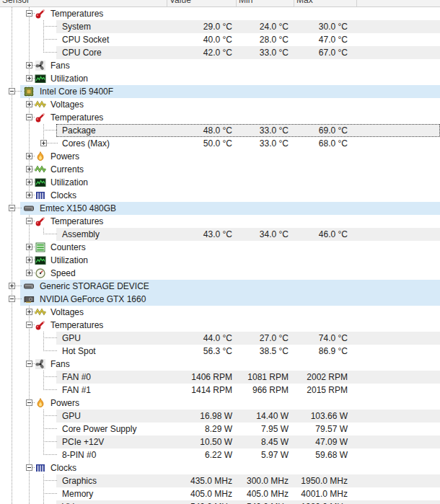 This screenshot has height=504, width=440. I want to click on table-row: Cores (Max) 50.0 °C 33.0 °C 68.0 °C, so click(220, 143).